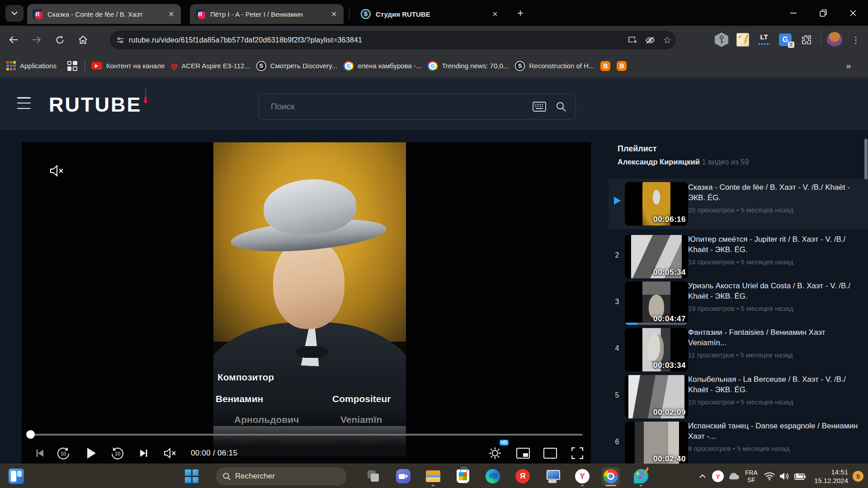 The height and width of the screenshot is (488, 868). I want to click on passwords-key-icon, so click(722, 40).